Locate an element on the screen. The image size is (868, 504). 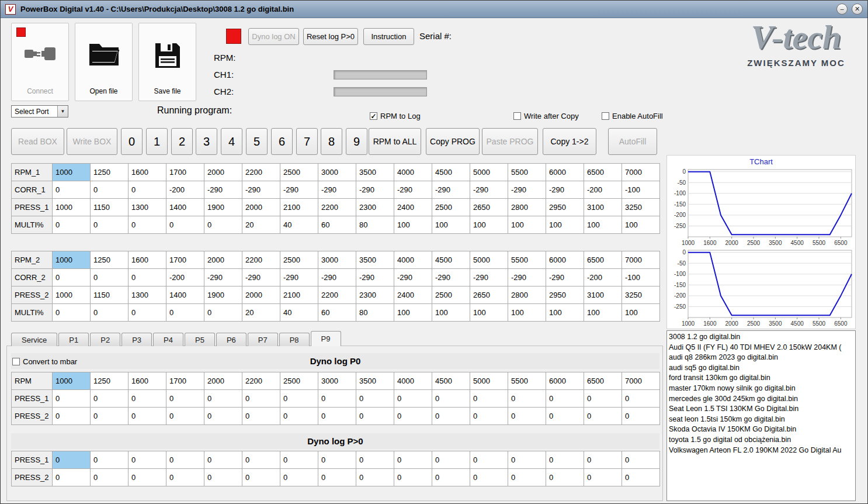
copy-1-to-2-button: Copy 1->2 is located at coordinates (570, 141).